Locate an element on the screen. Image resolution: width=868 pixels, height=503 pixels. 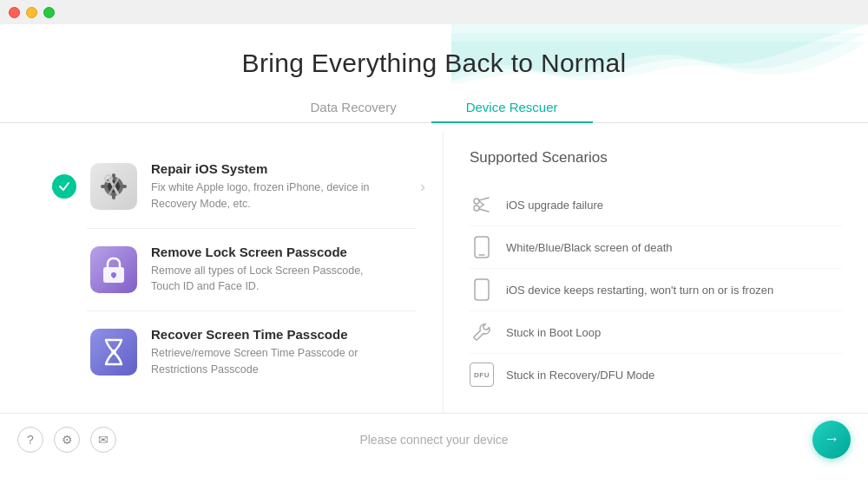
supported-scenarios-heading: Supported Scenarios is located at coordinates (656, 158).